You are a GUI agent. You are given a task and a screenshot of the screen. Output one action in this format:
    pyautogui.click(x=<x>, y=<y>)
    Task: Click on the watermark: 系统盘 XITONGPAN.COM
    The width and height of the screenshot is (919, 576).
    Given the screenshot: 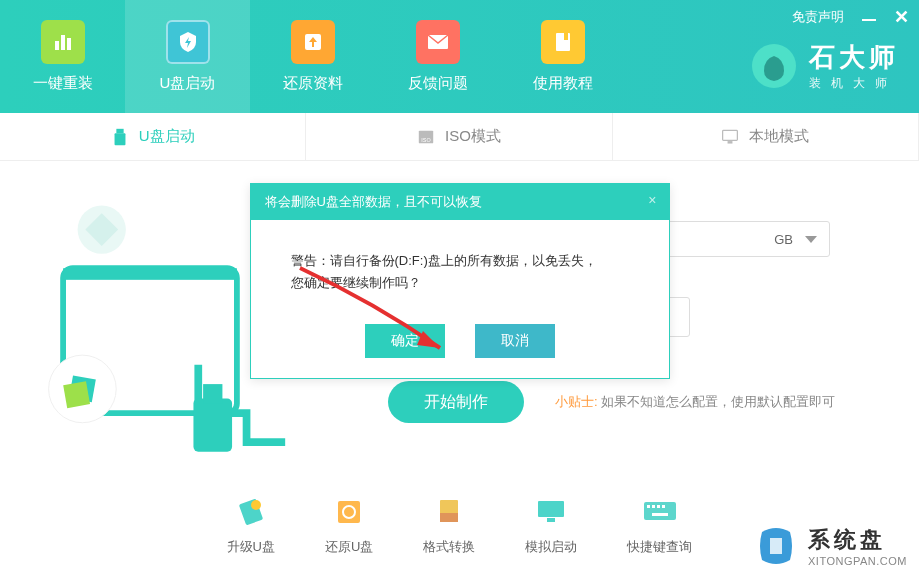 What is the action you would take?
    pyautogui.click(x=830, y=546)
    